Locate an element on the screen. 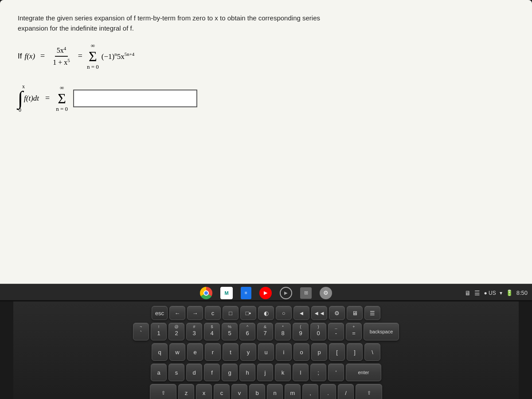 The image size is (532, 399). key-slash: / is located at coordinates (346, 391).